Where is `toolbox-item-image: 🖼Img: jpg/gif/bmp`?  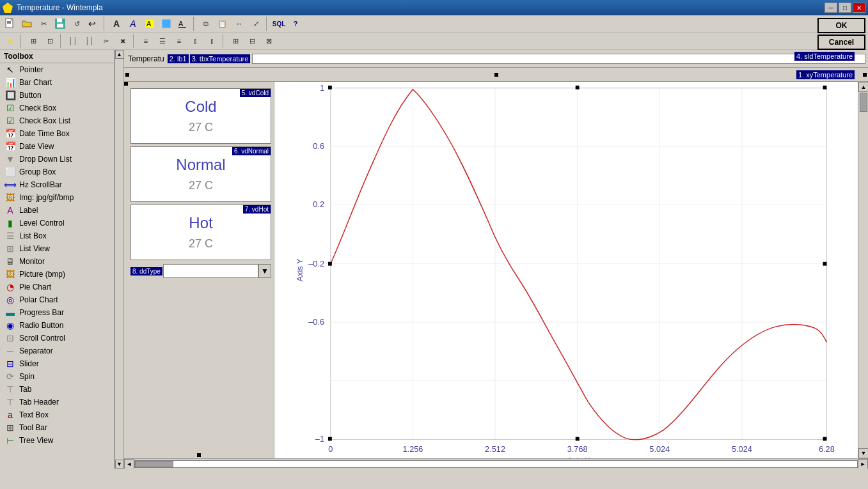 toolbox-item-image: 🖼Img: jpg/gif/bmp is located at coordinates (57, 198).